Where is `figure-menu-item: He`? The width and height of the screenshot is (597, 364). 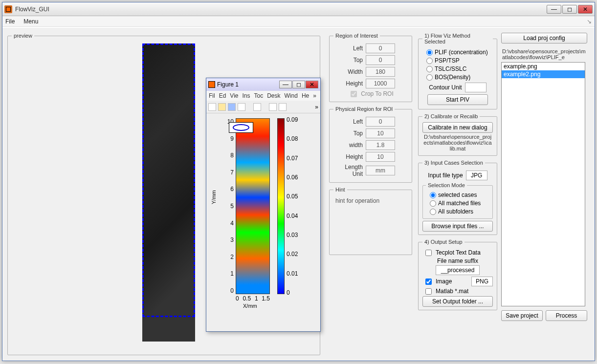
figure-menu-item: He is located at coordinates (305, 96).